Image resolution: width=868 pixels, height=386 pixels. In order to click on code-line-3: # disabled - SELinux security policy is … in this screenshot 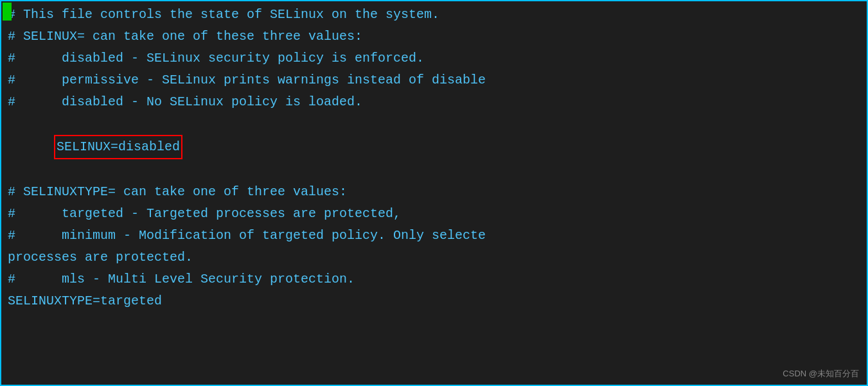, I will do `click(434, 58)`.